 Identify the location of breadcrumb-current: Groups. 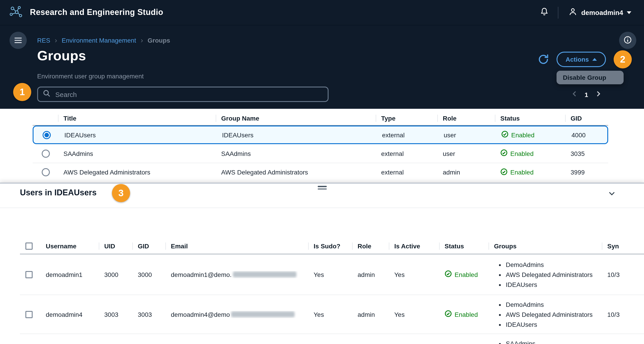
(159, 40).